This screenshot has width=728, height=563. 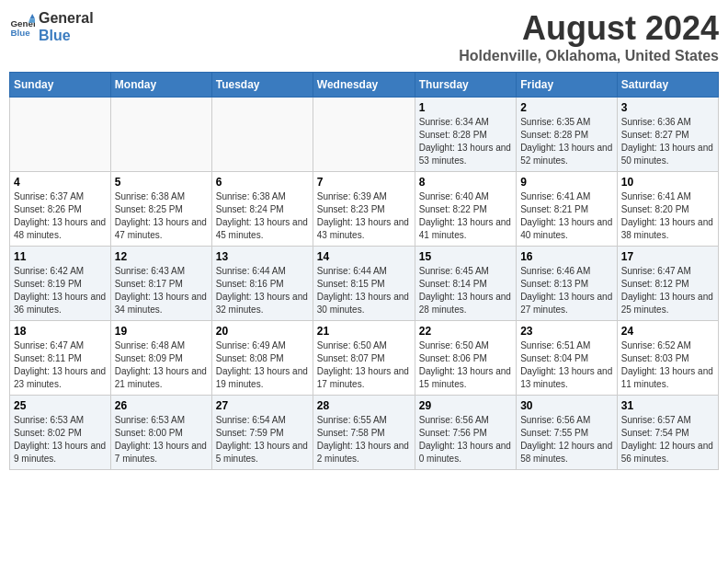 What do you see at coordinates (465, 210) in the screenshot?
I see `calendar-cell: 8Sunrise: 6:40 AMSunset: 8:22 PMDaylight…` at bounding box center [465, 210].